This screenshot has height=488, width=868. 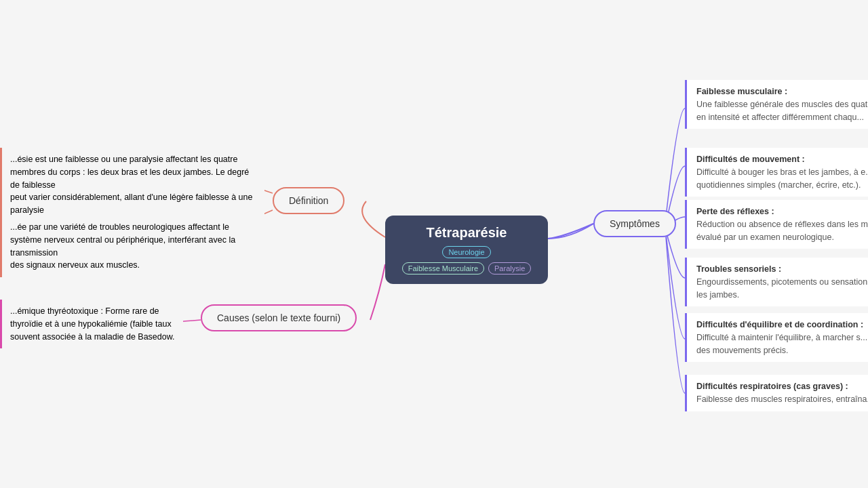 I want to click on causes-text-content: ...émique thyréotoxique : Forme rare det…, so click(x=92, y=324).